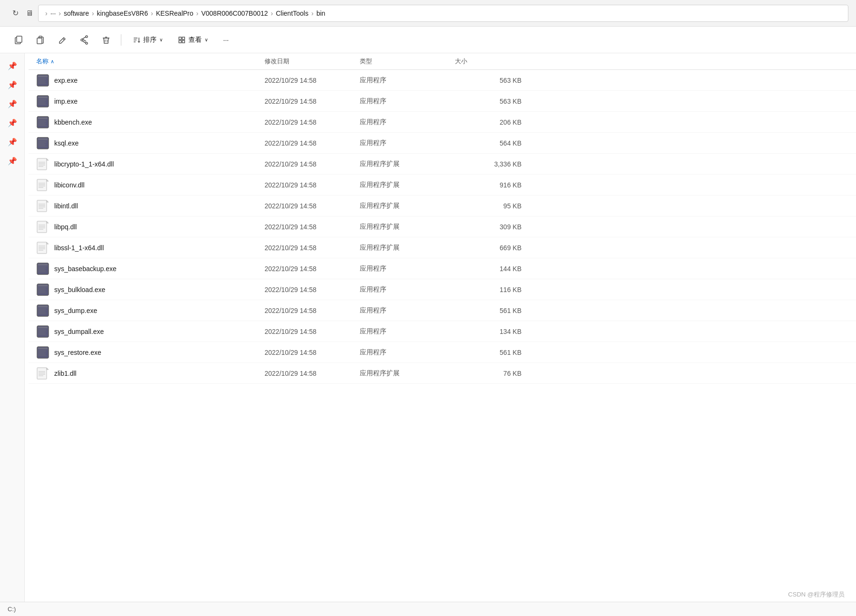  What do you see at coordinates (62, 40) in the screenshot?
I see `rename-button` at bounding box center [62, 40].